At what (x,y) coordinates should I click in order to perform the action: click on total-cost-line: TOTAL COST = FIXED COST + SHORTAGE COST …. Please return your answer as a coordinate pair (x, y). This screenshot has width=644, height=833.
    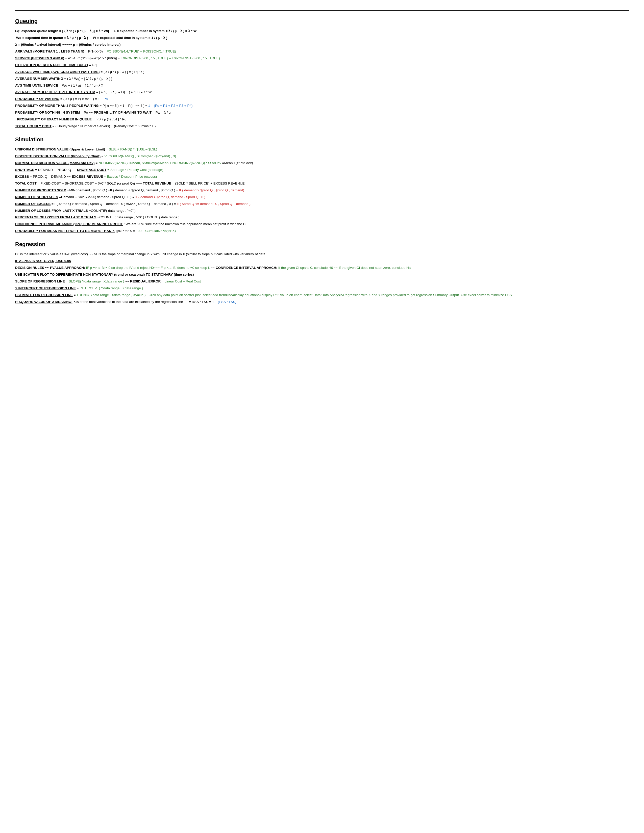
    Looking at the image, I should click on (322, 184).